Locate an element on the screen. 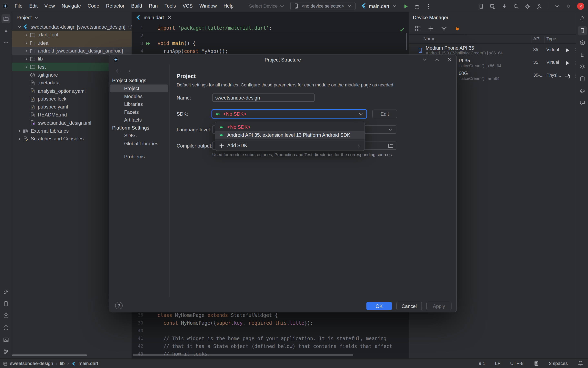 This screenshot has width=588, height=368. window-grid-icon is located at coordinates (5, 364).